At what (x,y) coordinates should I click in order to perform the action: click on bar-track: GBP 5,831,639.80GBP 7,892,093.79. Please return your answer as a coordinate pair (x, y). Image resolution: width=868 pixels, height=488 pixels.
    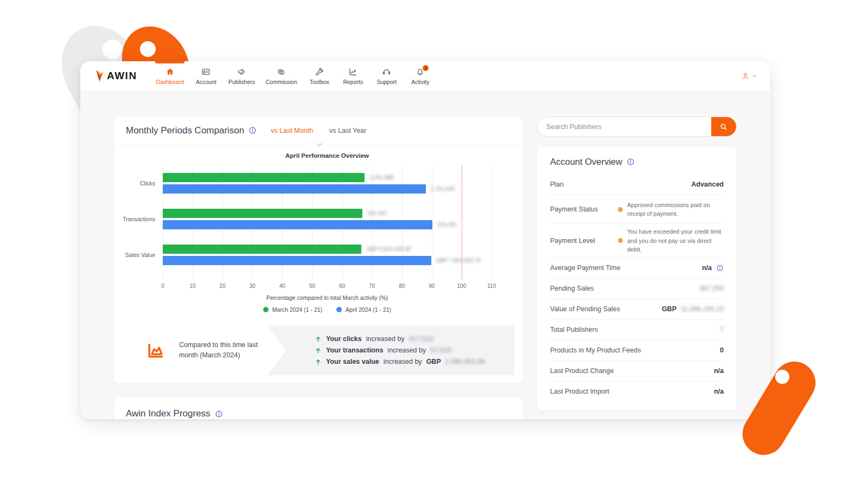
    Looking at the image, I should click on (327, 255).